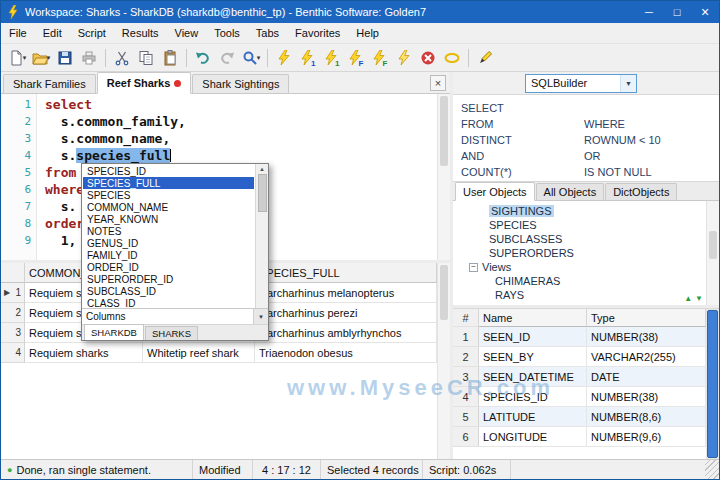 This screenshot has width=720, height=480. I want to click on tab-shark-families: Shark Families, so click(50, 84).